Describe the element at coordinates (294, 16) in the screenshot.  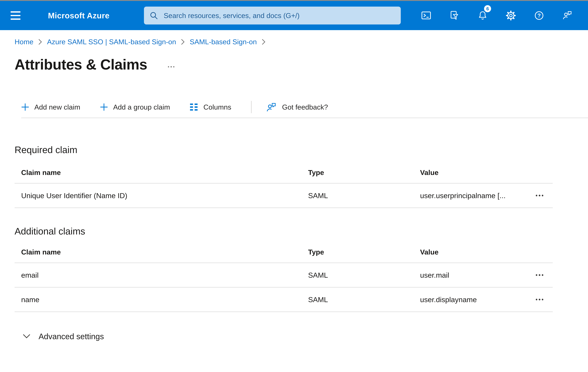
I see `topbar: Microsoft Azure` at that location.